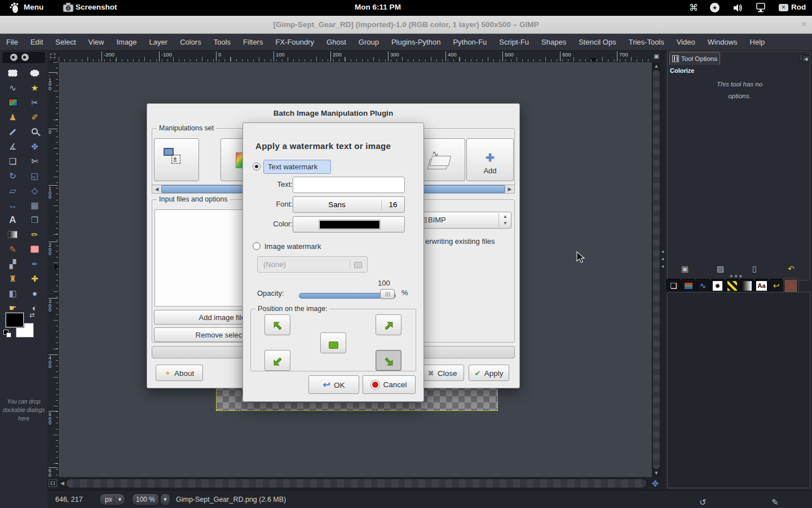  I want to click on bucket-fill-tool-icon: ❒, so click(35, 220).